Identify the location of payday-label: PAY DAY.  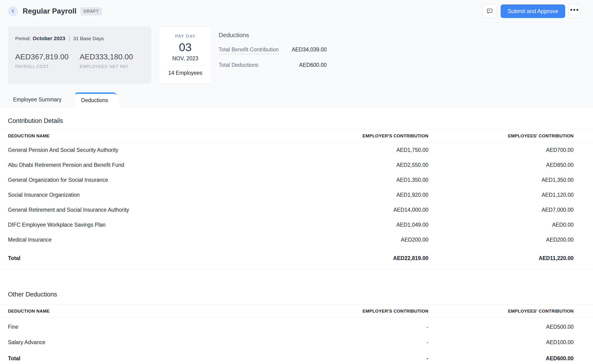
(185, 36).